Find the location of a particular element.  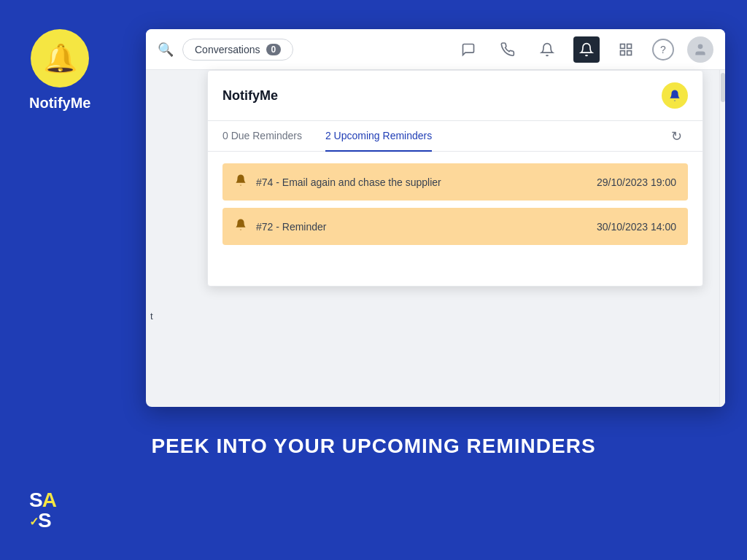

refresh-button: ↻ is located at coordinates (677, 136).